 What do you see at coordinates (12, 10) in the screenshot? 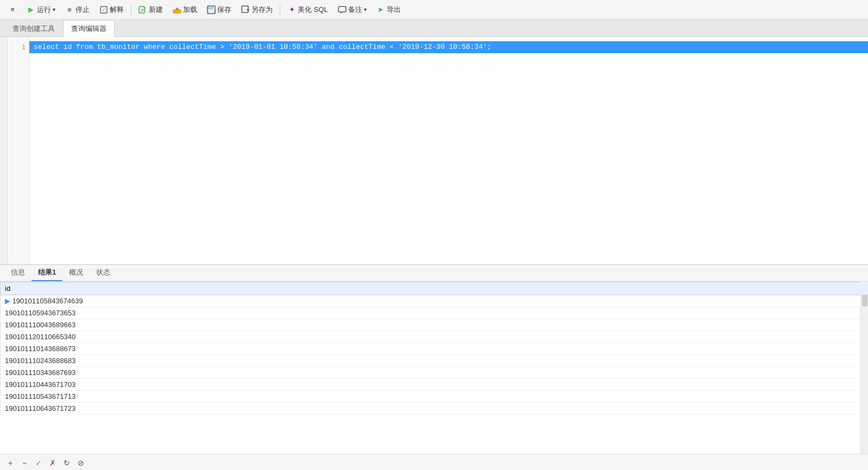
I see `menu-button: ≡` at bounding box center [12, 10].